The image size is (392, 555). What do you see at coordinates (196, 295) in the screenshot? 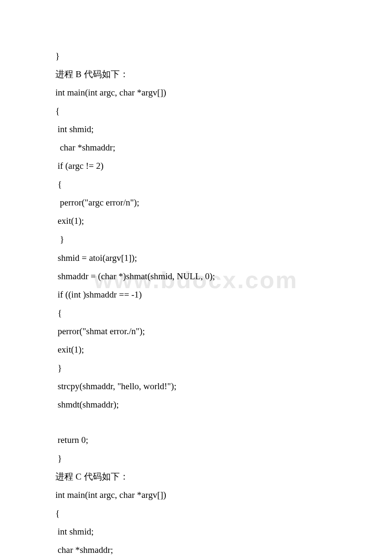
I see `code-line: if ((int )shmaddr == -1)` at bounding box center [196, 295].